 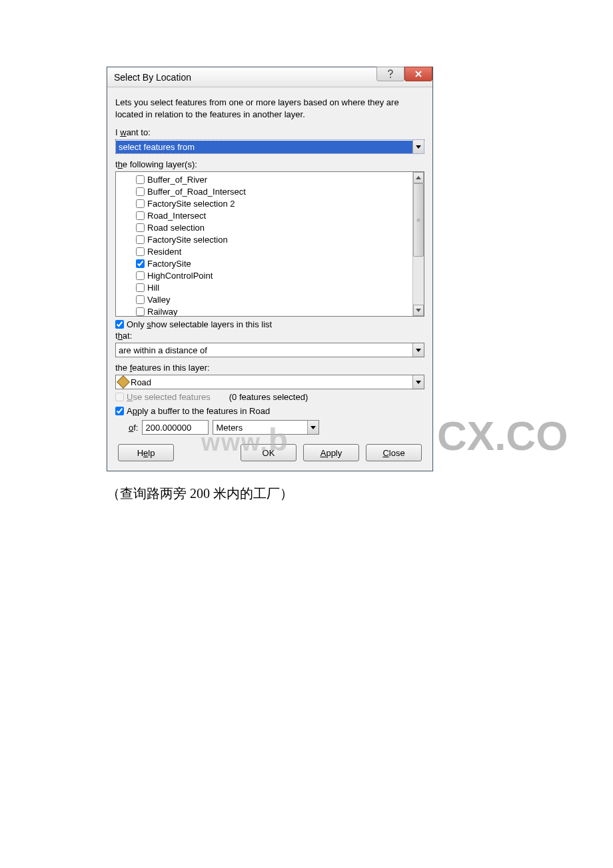 What do you see at coordinates (275, 275) in the screenshot?
I see `layer-item: HighControlPoint` at bounding box center [275, 275].